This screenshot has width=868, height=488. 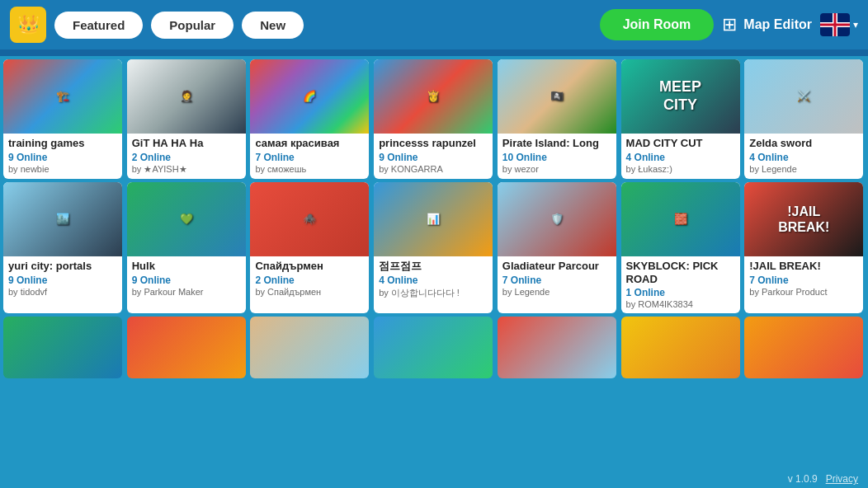 What do you see at coordinates (63, 247) in the screenshot?
I see `list-item: 🏙️ yuri city: portals 9 Online by tidodv…` at bounding box center [63, 247].